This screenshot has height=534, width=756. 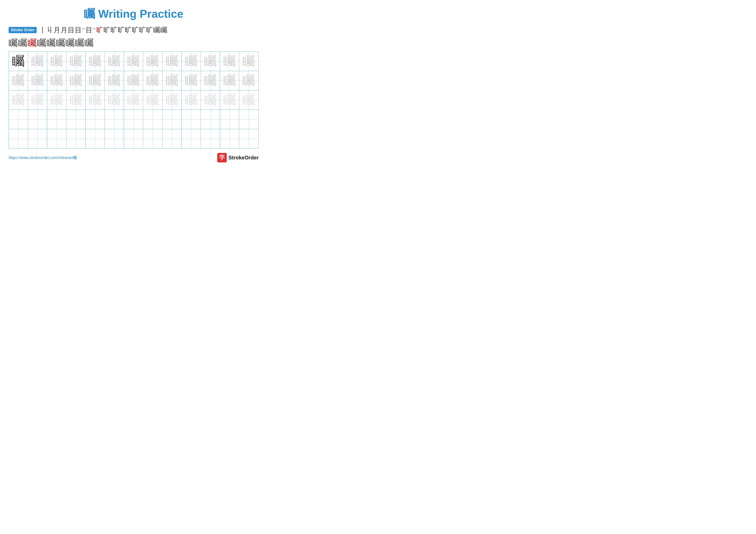 I want to click on stroke-char-14: 旷, so click(x=142, y=30).